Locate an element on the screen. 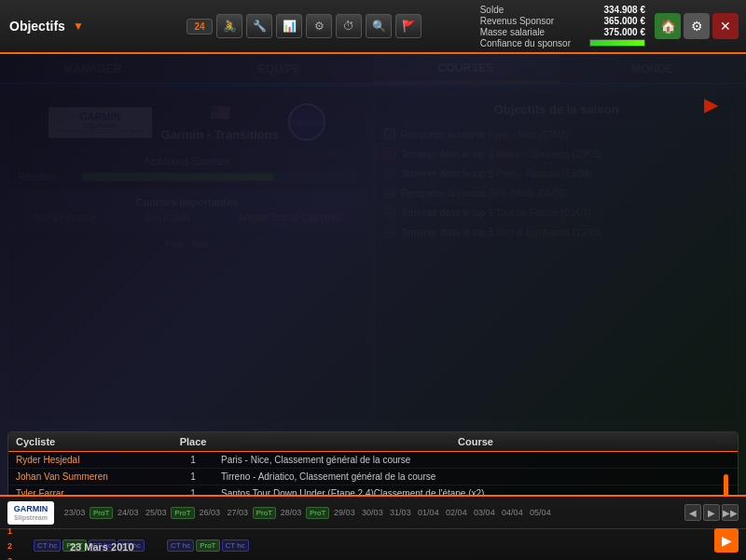 This screenshot has height=560, width=746. race-tag-ct: ProT is located at coordinates (207, 546).